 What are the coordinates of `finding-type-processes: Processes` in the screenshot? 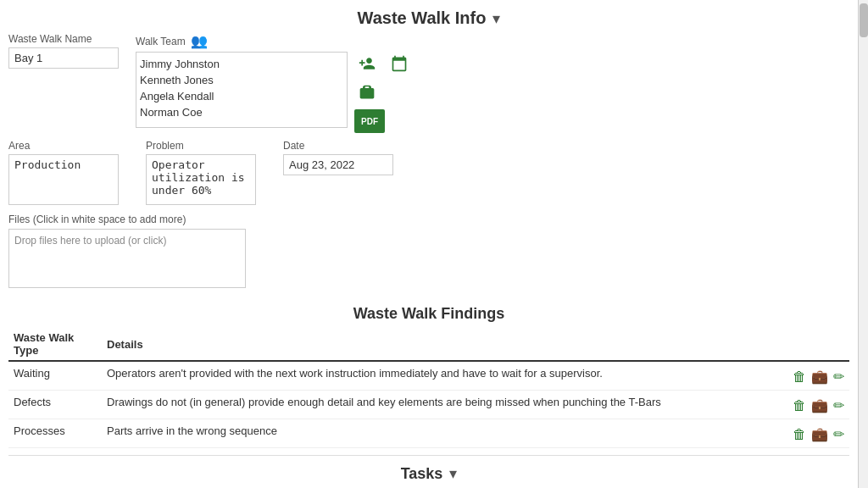 It's located at (55, 434).